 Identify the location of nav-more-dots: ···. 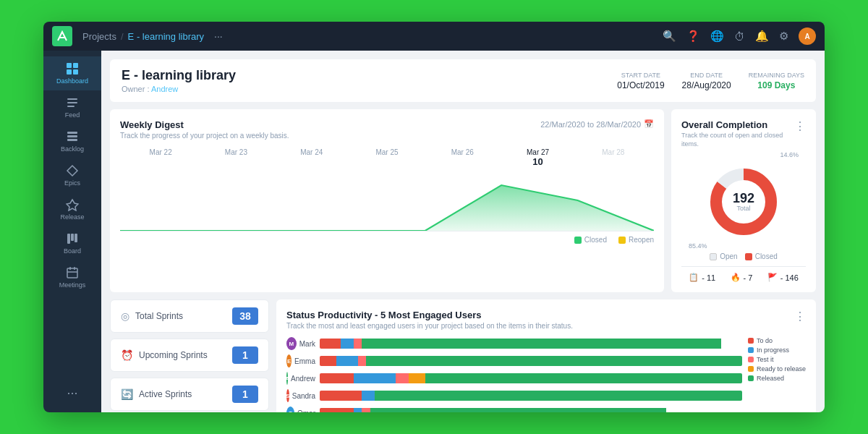
(218, 36).